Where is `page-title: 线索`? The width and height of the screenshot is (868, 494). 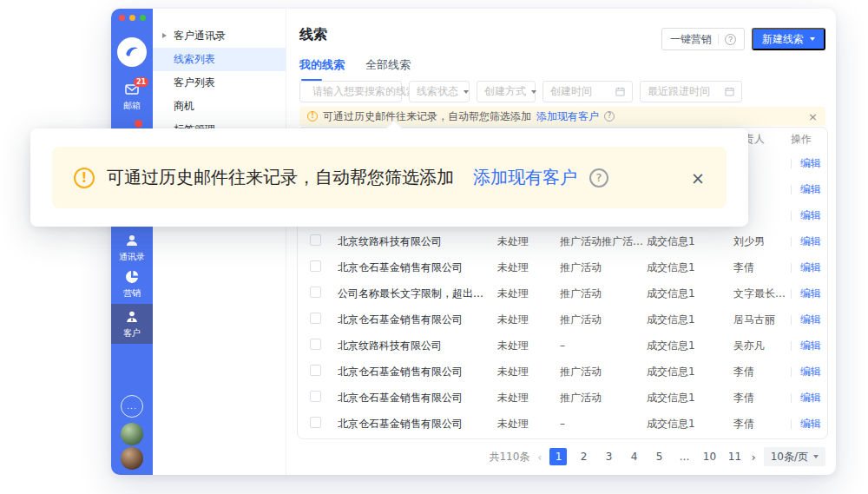 page-title: 线索 is located at coordinates (313, 35).